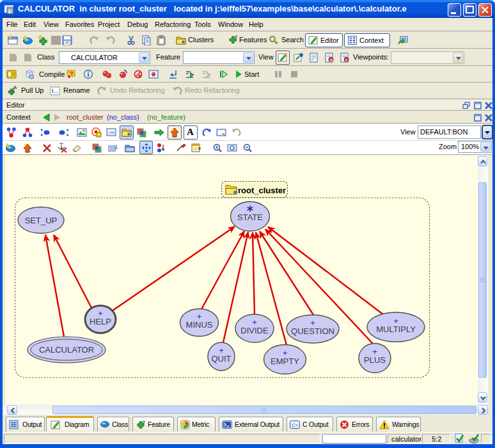  What do you see at coordinates (347, 60) in the screenshot?
I see `svg-text: z` at bounding box center [347, 60].